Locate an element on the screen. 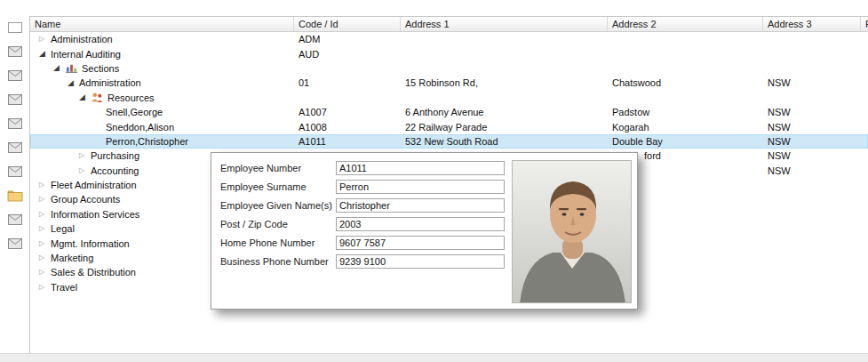 This screenshot has width=868, height=362. column-header-address2: Address 2 is located at coordinates (686, 24).